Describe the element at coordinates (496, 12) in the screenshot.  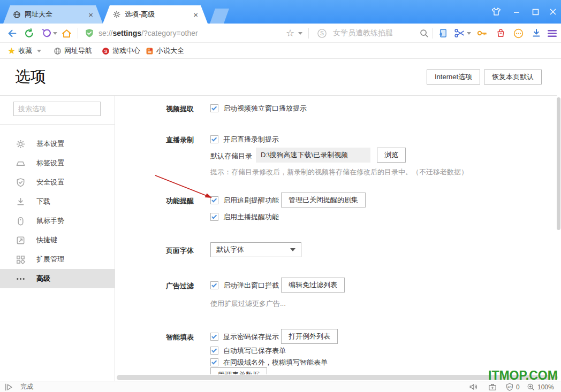
I see `skin-tshirt-icon` at that location.